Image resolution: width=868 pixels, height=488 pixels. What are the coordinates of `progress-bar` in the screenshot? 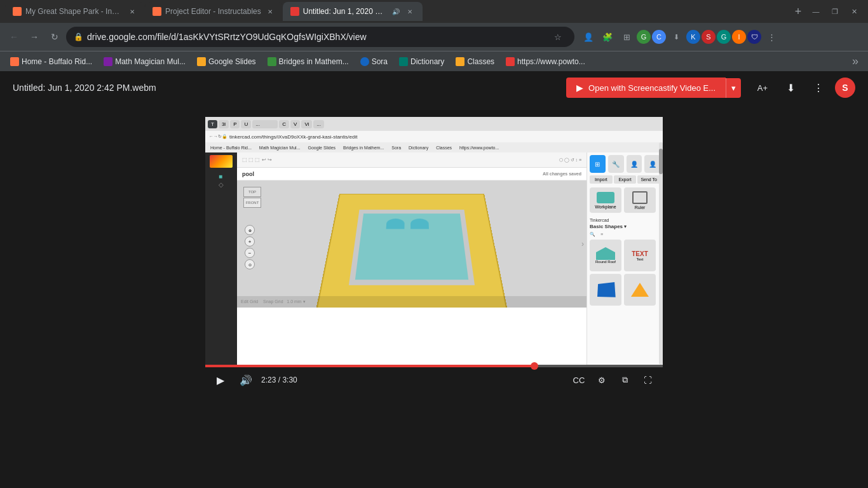 It's located at (434, 366).